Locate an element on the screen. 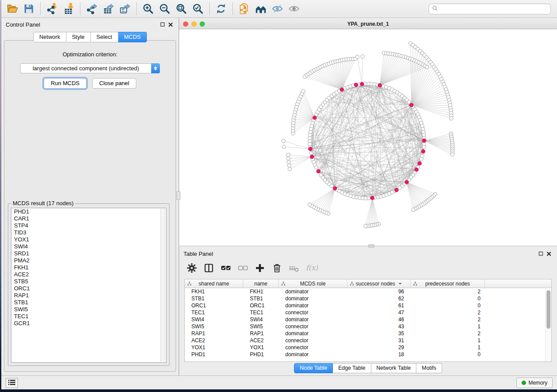 Image resolution: width=557 pixels, height=392 pixels. column-header-name: name is located at coordinates (261, 284).